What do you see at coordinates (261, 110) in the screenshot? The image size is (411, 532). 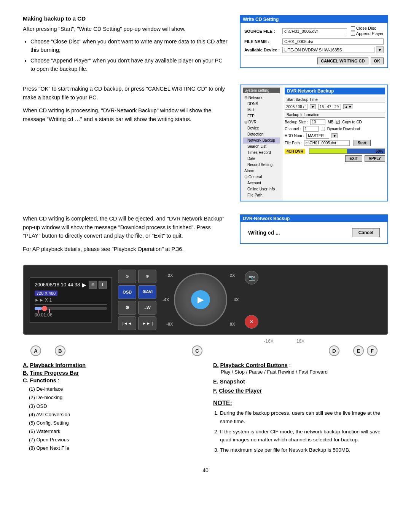 I see `tree-mail: Mail` at bounding box center [261, 110].